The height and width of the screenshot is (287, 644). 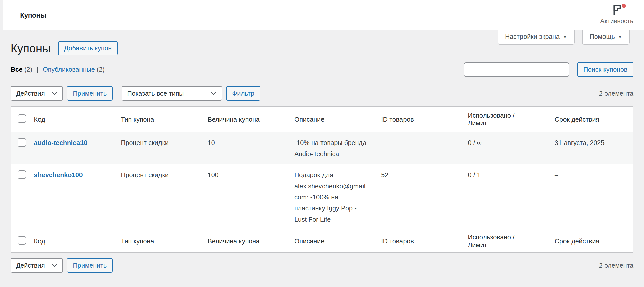 I want to click on column-header-description: Описание, so click(x=333, y=119).